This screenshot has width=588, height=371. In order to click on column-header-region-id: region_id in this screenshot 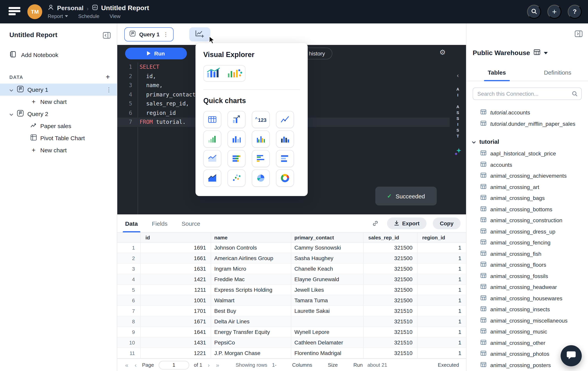, I will do `click(442, 238)`.